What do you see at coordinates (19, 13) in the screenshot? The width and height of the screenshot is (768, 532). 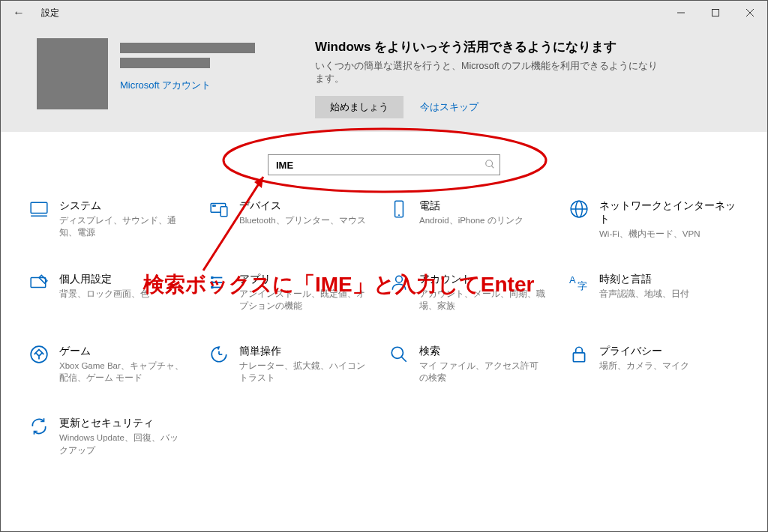 I see `back-button: ←` at bounding box center [19, 13].